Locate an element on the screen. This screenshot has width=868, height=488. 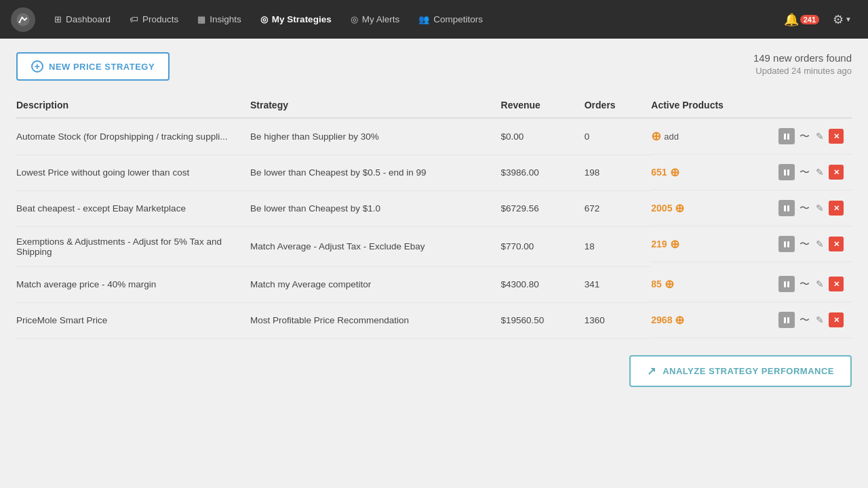
active-count-link: 2005 ⊕ is located at coordinates (667, 209).